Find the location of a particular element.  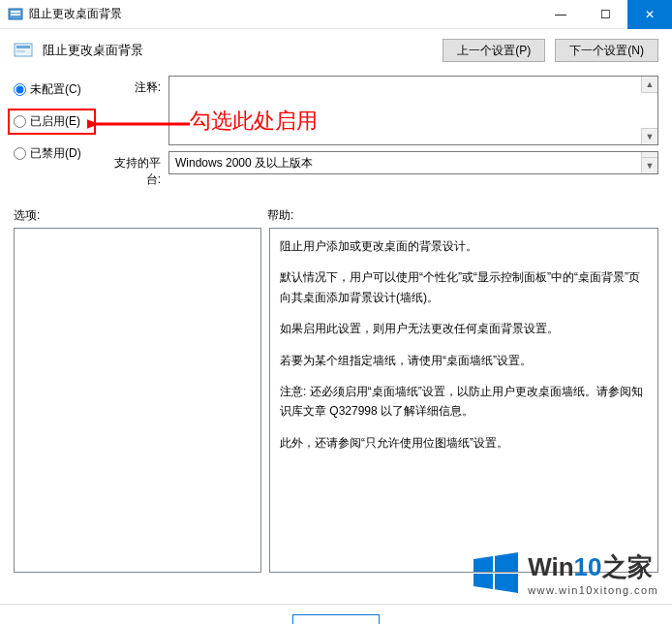

radio-disabled-label: 已禁用(D) is located at coordinates (56, 153).